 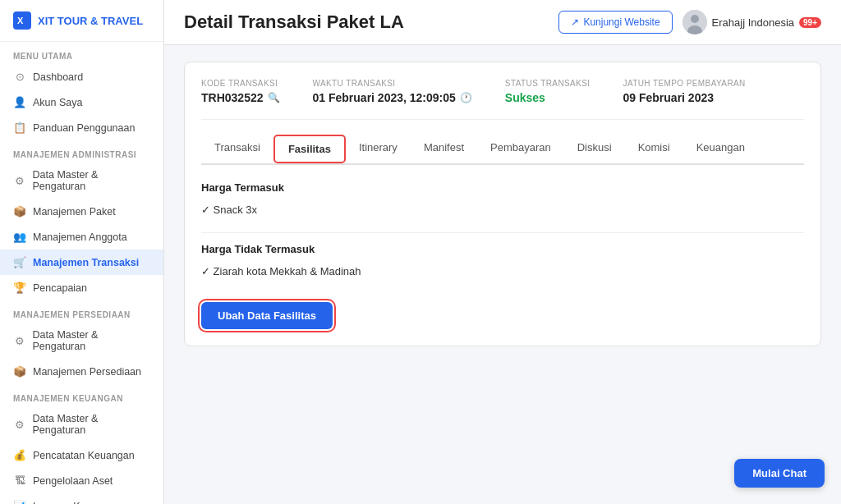 I want to click on status-value-row: Sukses, so click(x=548, y=98).